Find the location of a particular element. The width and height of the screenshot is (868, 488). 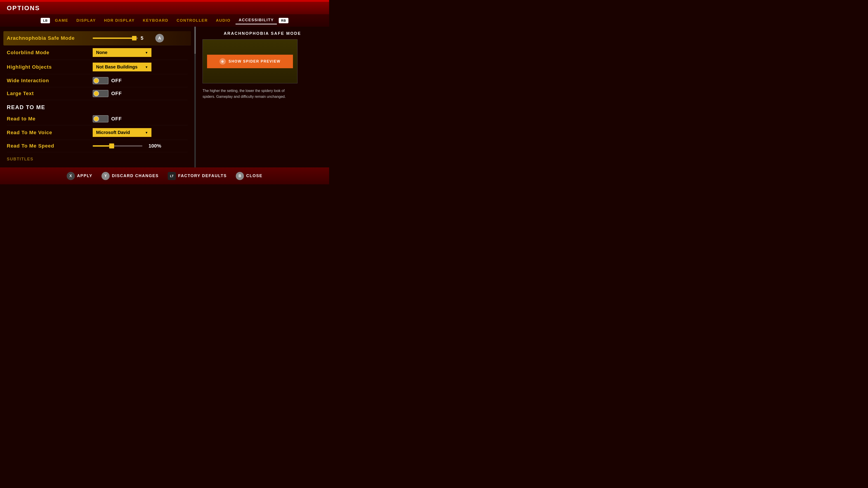

setting-label-arachnophobia: Arachnophobia Safe Mode is located at coordinates (50, 38).